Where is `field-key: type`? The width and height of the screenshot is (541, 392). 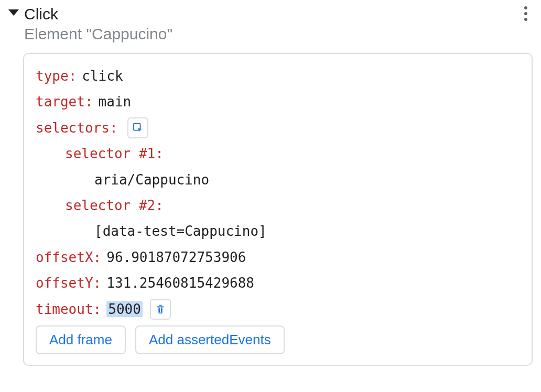 field-key: type is located at coordinates (52, 77).